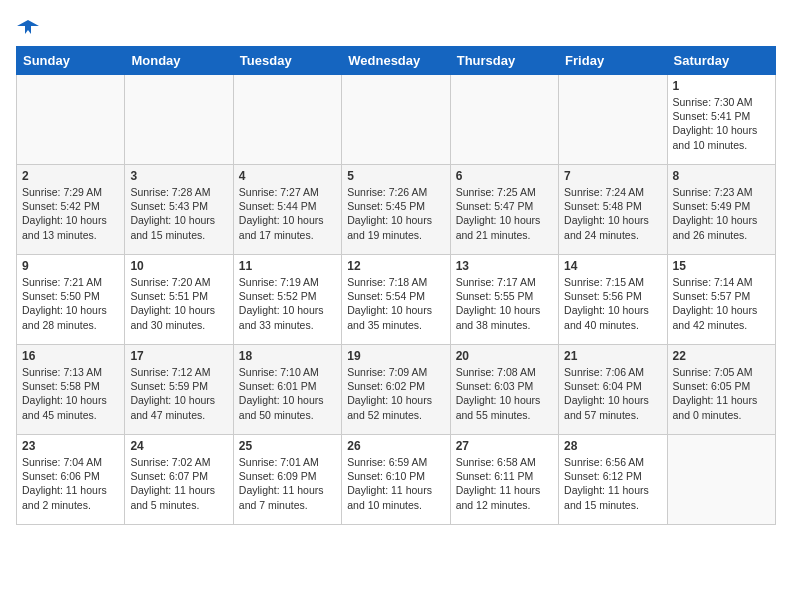  Describe the element at coordinates (396, 390) in the screenshot. I see `calendar-cell: 19Sunrise: 7:09 AM Sunset: 6:02 PM Dayli…` at that location.